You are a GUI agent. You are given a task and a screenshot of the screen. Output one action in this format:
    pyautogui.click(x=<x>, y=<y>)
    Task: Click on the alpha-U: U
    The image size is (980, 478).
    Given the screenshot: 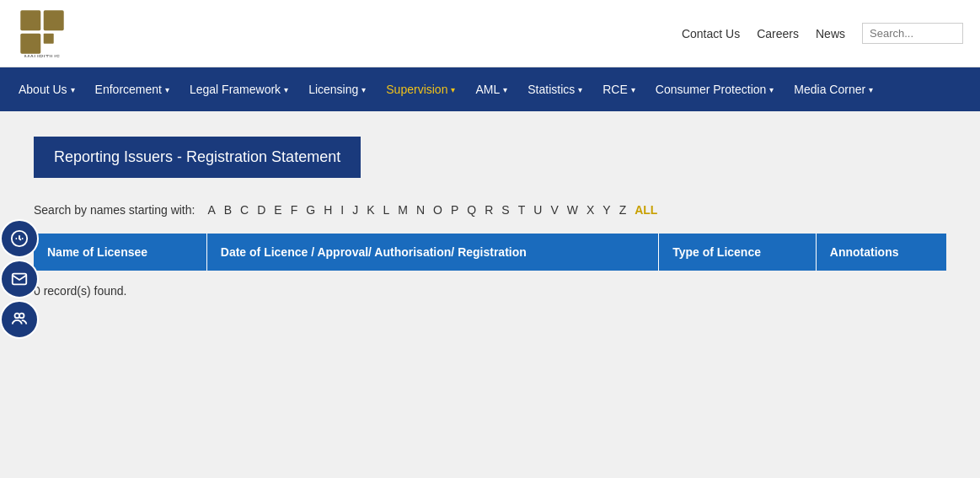 What is the action you would take?
    pyautogui.click(x=538, y=210)
    